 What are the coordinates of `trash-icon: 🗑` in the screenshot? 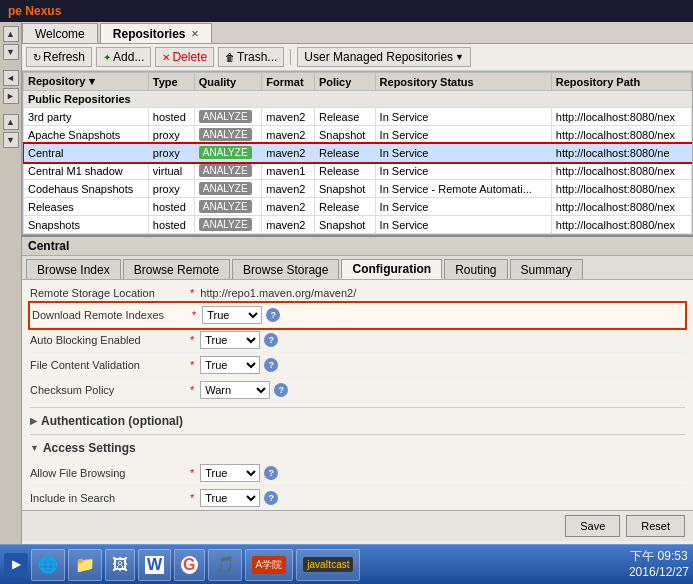 It's located at (230, 58).